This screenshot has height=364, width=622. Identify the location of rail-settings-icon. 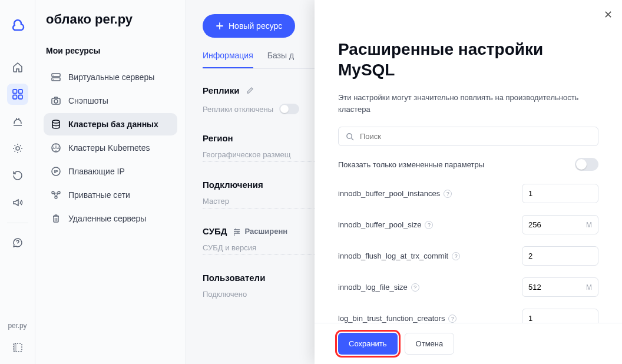
(18, 148).